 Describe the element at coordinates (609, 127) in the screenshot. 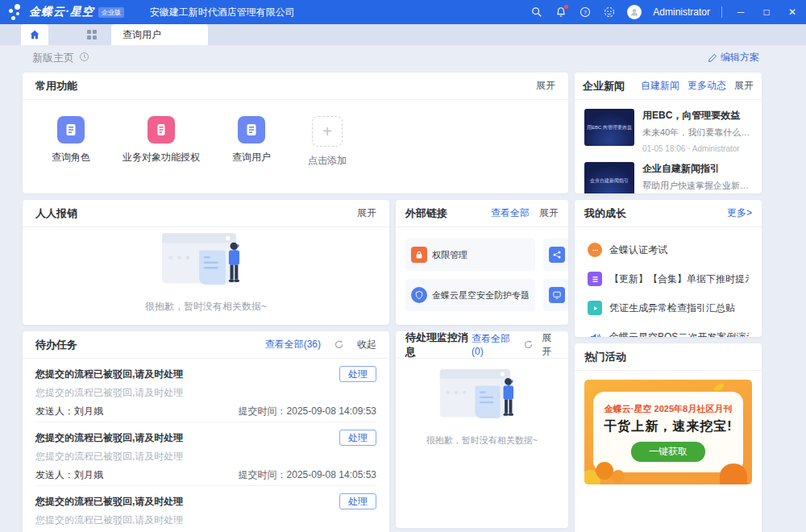

I see `news-thumbnail: 用EBC 向管理要效益` at that location.